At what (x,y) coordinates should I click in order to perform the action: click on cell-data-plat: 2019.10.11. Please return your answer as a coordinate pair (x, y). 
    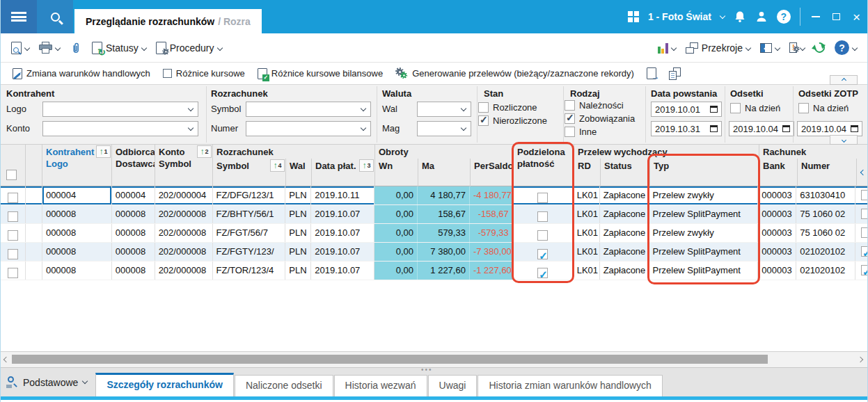
    Looking at the image, I should click on (342, 195).